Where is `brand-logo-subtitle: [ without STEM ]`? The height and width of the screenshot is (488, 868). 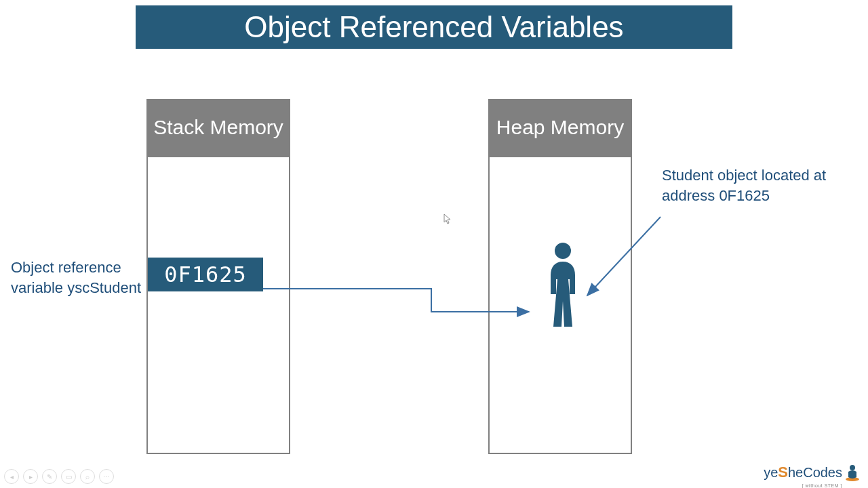 brand-logo-subtitle: [ without STEM ] is located at coordinates (822, 485).